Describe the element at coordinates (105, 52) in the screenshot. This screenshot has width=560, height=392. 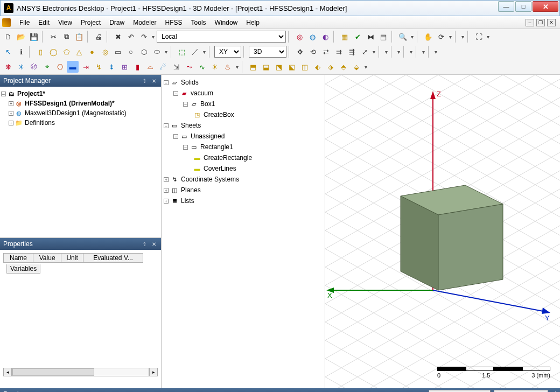
I see `draw-torus-button: ◎` at that location.